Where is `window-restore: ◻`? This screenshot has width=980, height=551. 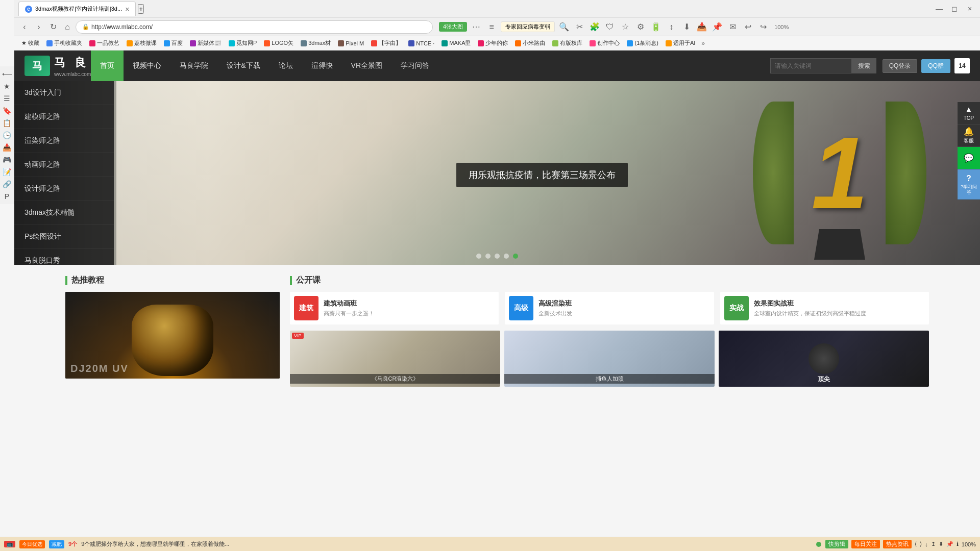 window-restore: ◻ is located at coordinates (954, 9).